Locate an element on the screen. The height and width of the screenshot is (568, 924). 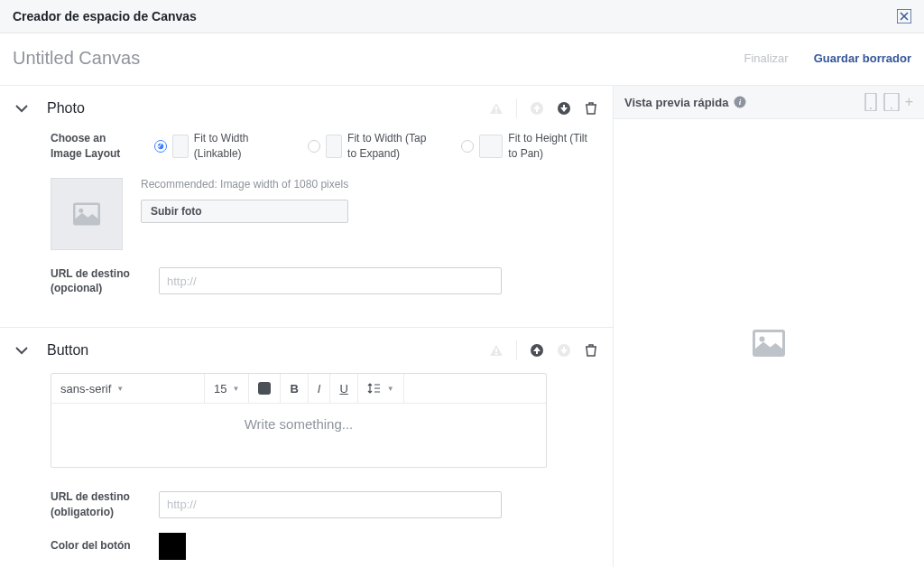
section-title: Button is located at coordinates (68, 350).